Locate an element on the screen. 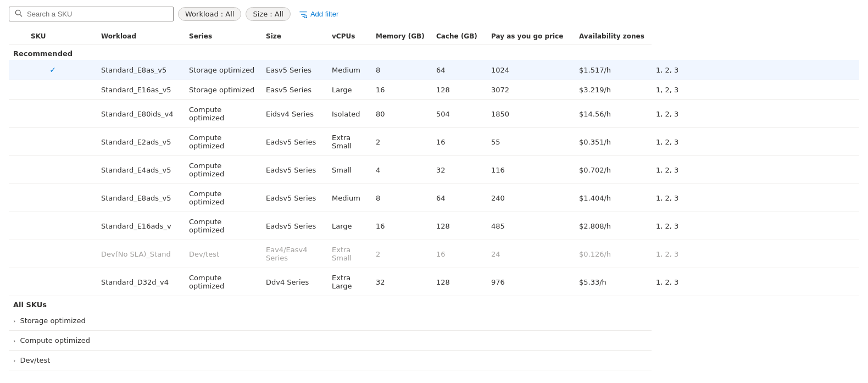 The width and height of the screenshot is (868, 383). group-label: ›Storage optimized is located at coordinates (330, 321).